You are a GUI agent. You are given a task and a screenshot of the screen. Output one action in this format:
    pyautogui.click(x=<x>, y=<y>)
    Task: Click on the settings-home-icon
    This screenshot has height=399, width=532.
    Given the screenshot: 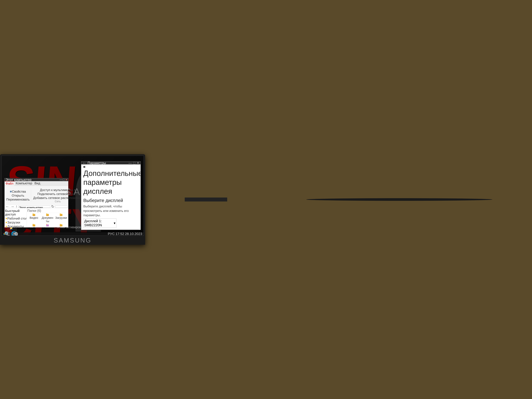 What is the action you would take?
    pyautogui.click(x=84, y=167)
    